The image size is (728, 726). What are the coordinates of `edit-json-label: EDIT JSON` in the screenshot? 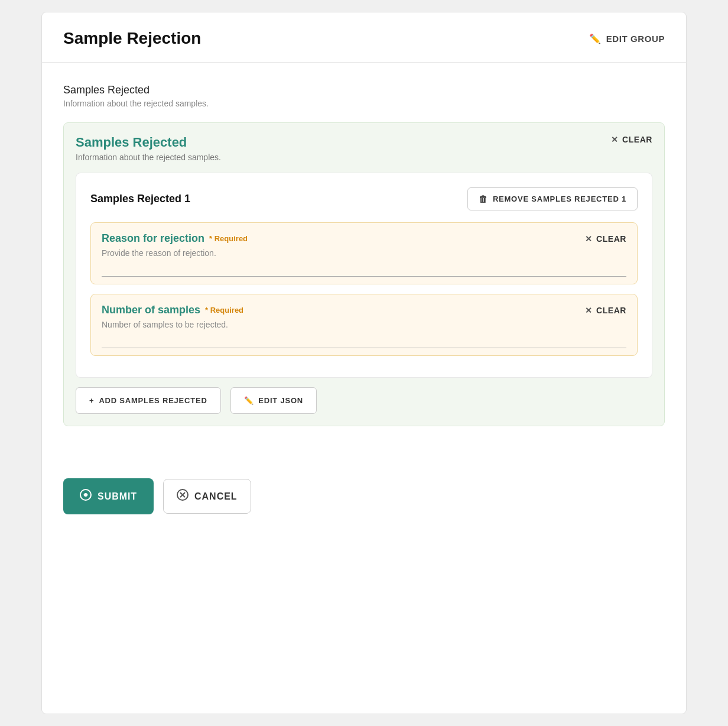 It's located at (281, 401).